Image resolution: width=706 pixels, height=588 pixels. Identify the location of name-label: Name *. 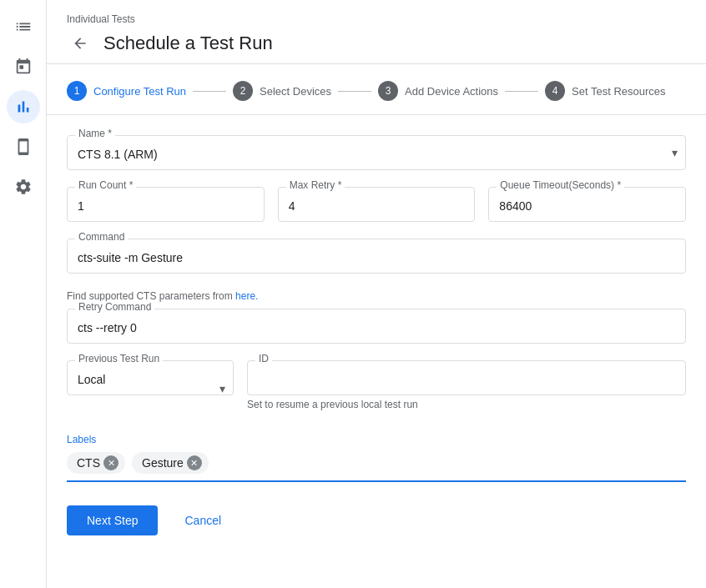
(95, 133).